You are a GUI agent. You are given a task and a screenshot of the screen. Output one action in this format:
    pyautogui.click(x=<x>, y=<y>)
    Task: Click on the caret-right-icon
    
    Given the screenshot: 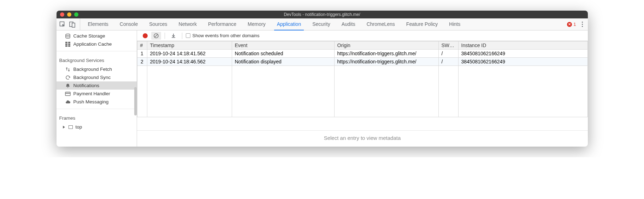 What is the action you would take?
    pyautogui.click(x=64, y=127)
    